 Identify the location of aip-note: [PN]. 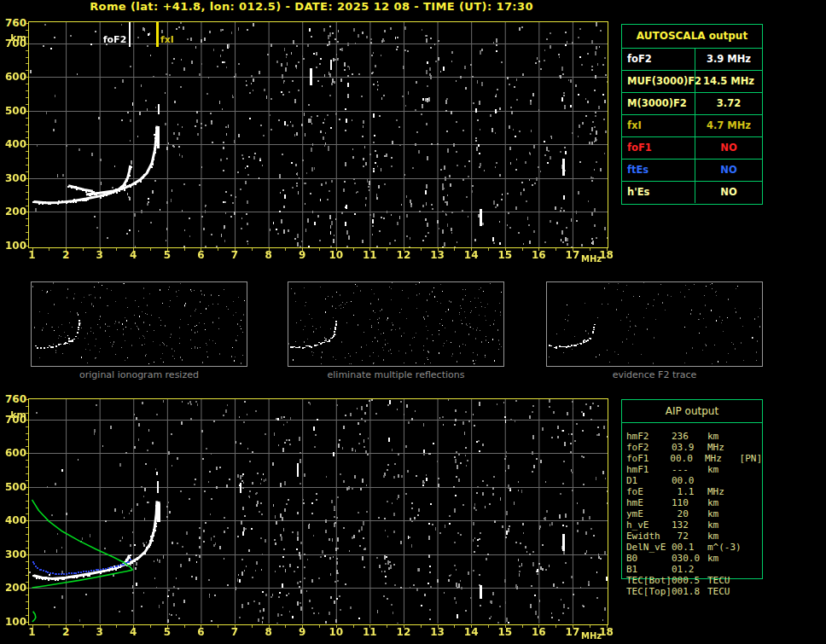
(751, 459).